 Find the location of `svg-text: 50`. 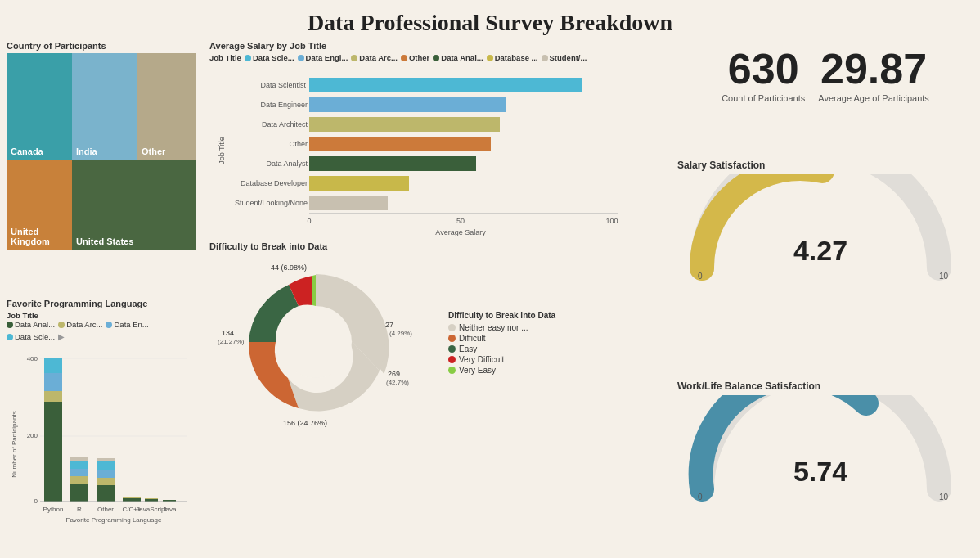

svg-text: 50 is located at coordinates (461, 221).